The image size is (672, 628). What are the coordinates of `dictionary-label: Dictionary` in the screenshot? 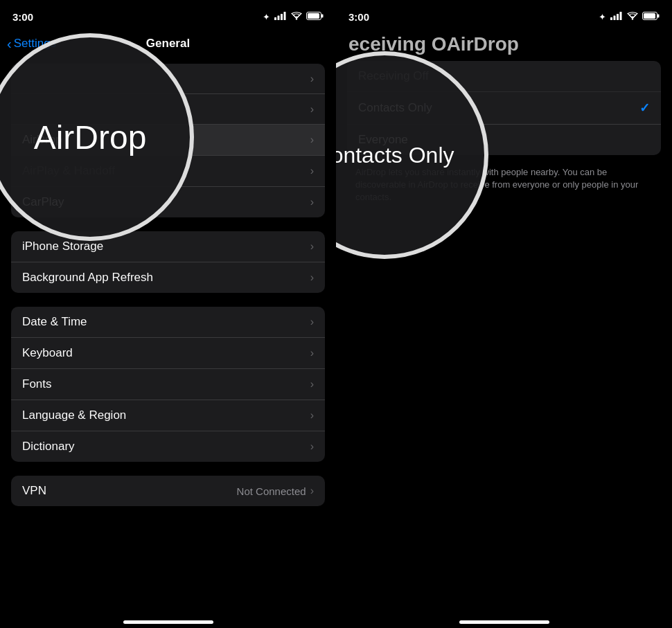 It's located at (48, 447).